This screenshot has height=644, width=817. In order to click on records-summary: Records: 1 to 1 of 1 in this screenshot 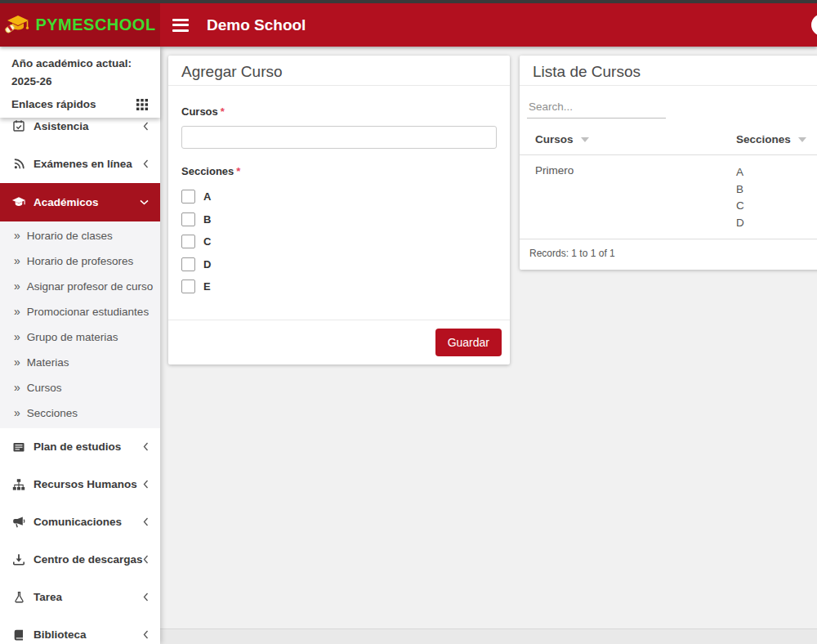, I will do `click(668, 249)`.